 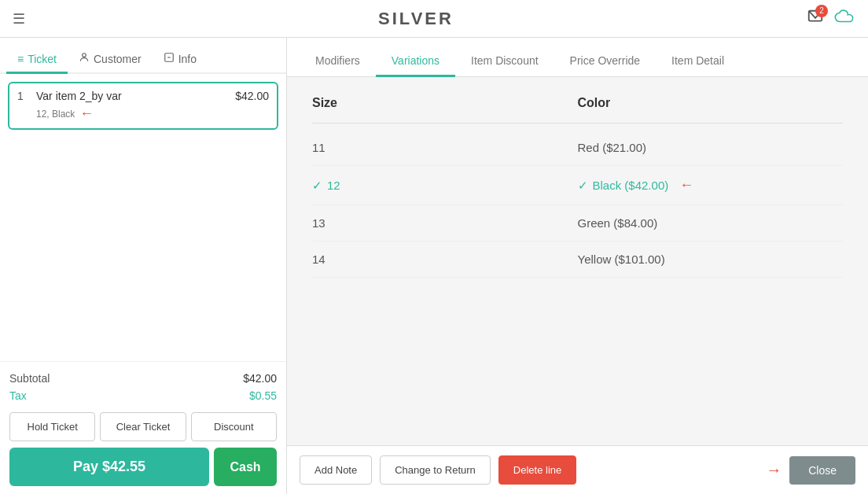 I want to click on color-value-4: Yellow ($101.00), so click(x=621, y=260).